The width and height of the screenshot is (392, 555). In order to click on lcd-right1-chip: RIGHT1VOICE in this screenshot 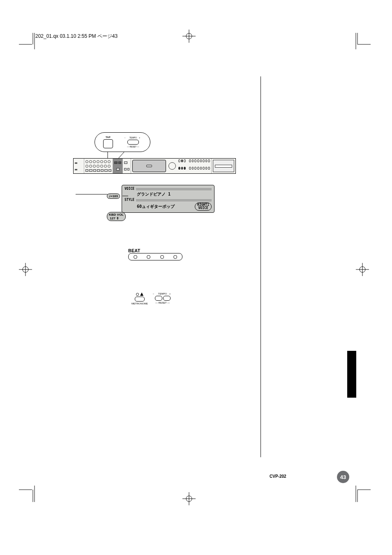, I will do `click(203, 207)`.